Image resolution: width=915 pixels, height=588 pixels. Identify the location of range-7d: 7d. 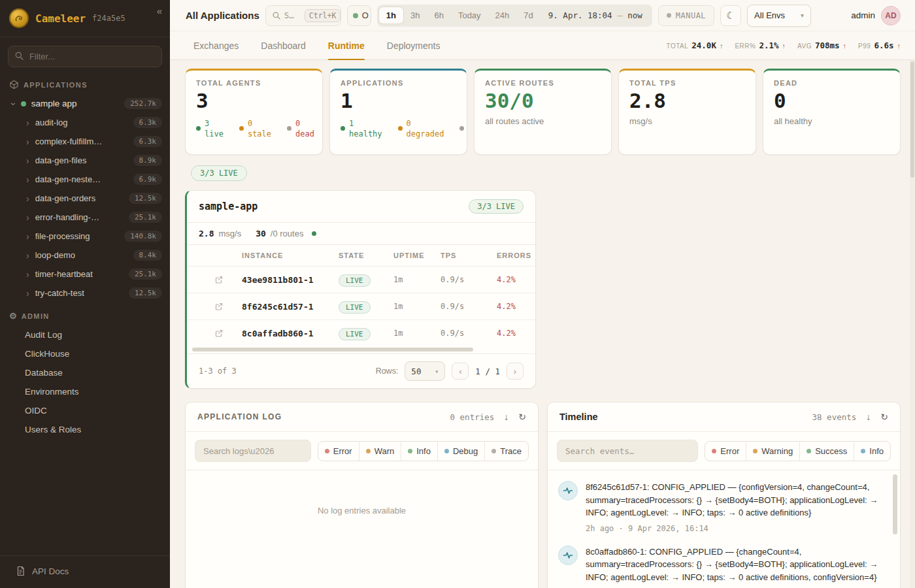
(528, 16).